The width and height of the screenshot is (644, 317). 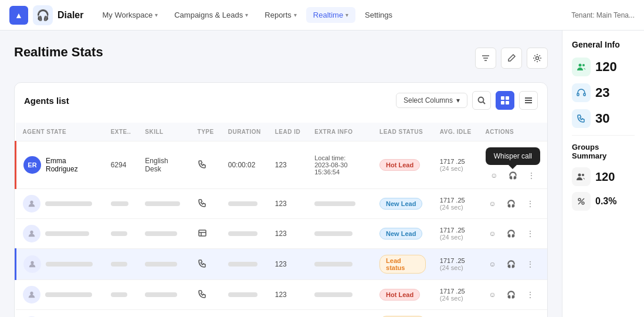 What do you see at coordinates (603, 45) in the screenshot?
I see `general-info-title: General Info` at bounding box center [603, 45].